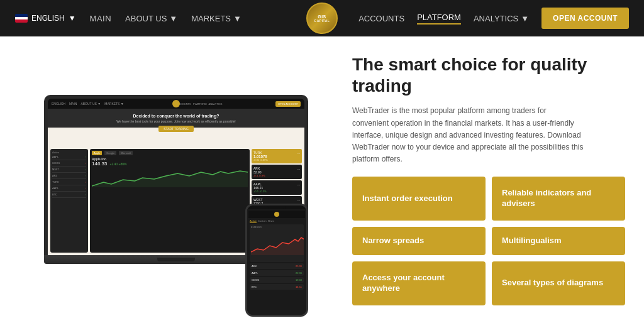 Image resolution: width=644 pixels, height=323 pixels. I want to click on flag-icon, so click(21, 18).